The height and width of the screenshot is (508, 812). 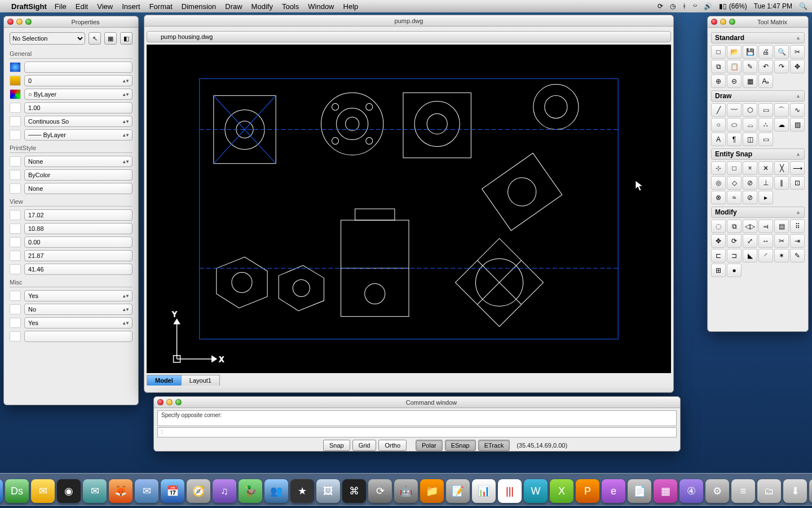 I want to click on sync-icon: ⟳, so click(x=660, y=6).